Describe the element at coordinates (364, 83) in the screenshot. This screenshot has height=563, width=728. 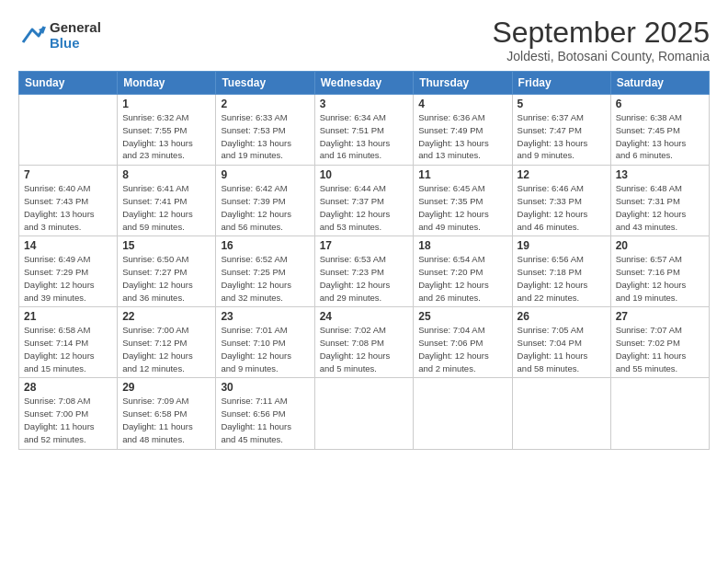
I see `day-of-week-header: Wednesday` at that location.